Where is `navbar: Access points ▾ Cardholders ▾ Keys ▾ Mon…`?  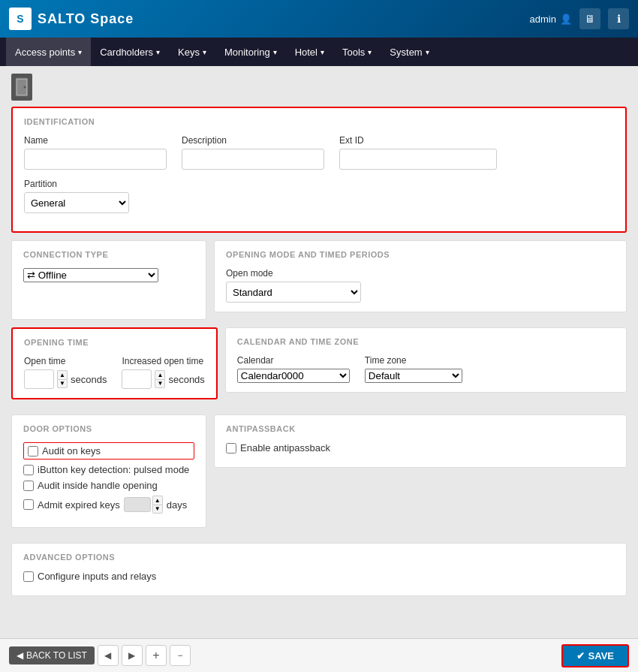 navbar: Access points ▾ Cardholders ▾ Keys ▾ Mon… is located at coordinates (319, 52).